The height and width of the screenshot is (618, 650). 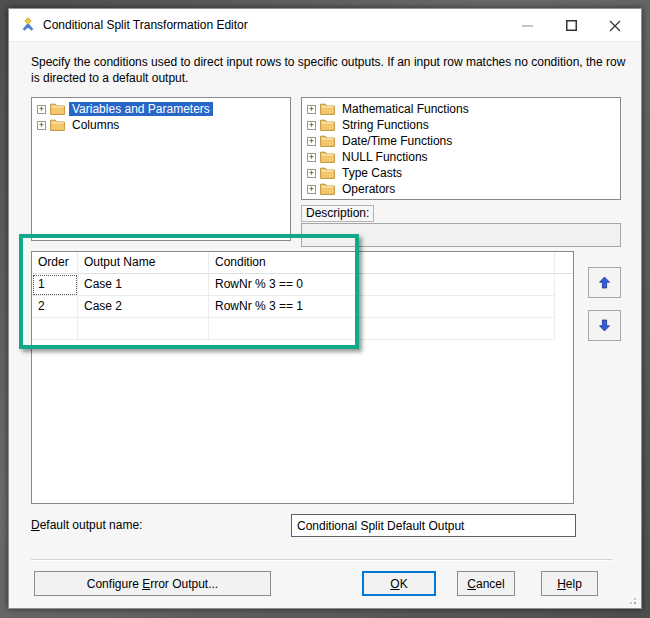 I want to click on variables-columns-tree: + Variables and Parameters + Columns, so click(x=161, y=169).